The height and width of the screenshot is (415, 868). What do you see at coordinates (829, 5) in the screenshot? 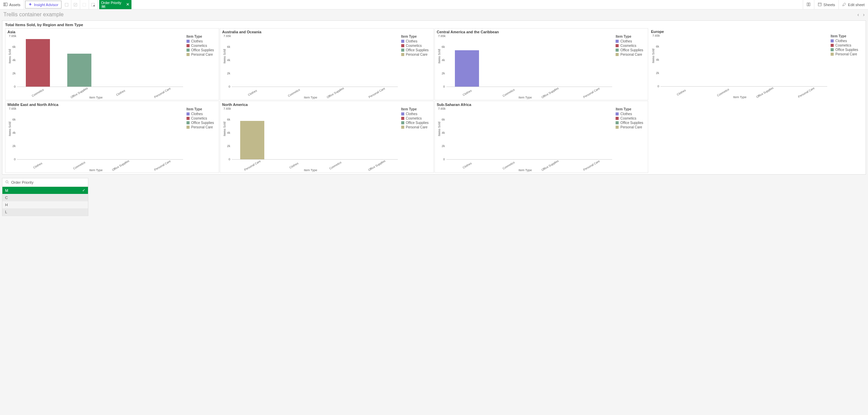
I see `sheets-label: Sheets` at bounding box center [829, 5].